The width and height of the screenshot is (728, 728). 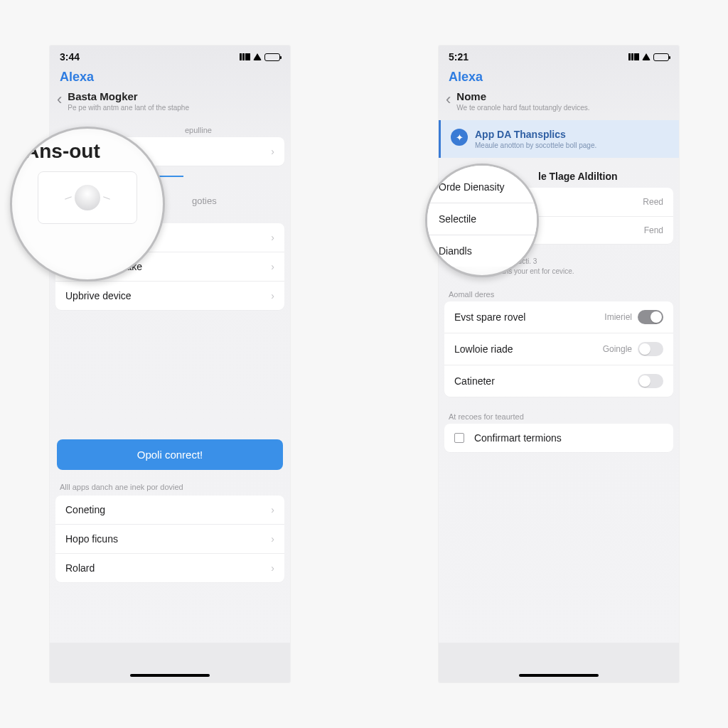 What do you see at coordinates (617, 349) in the screenshot?
I see `toggle-caption: Goingle` at bounding box center [617, 349].